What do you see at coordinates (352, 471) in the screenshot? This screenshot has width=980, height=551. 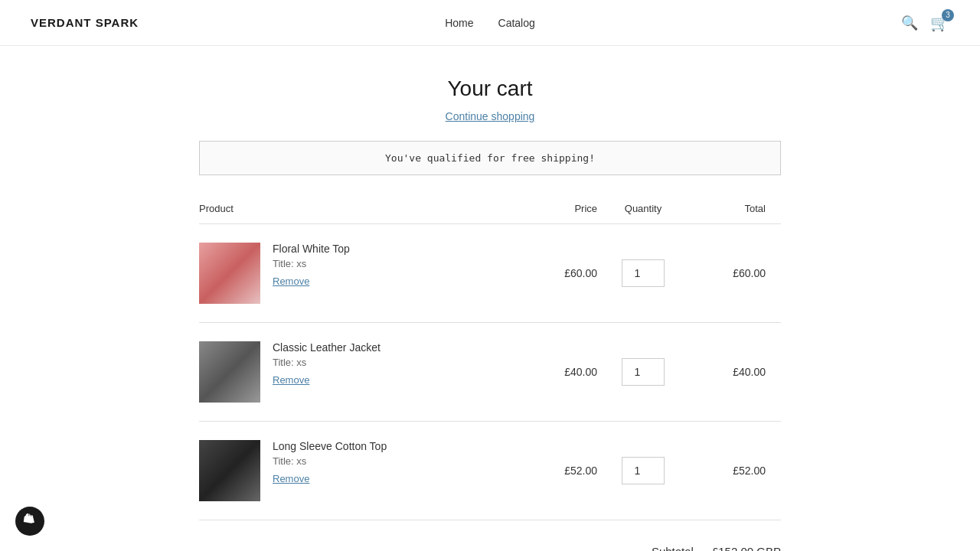 I see `product-cell-2: Long Sleeve Cotton Top Title: xs Remove` at bounding box center [352, 471].